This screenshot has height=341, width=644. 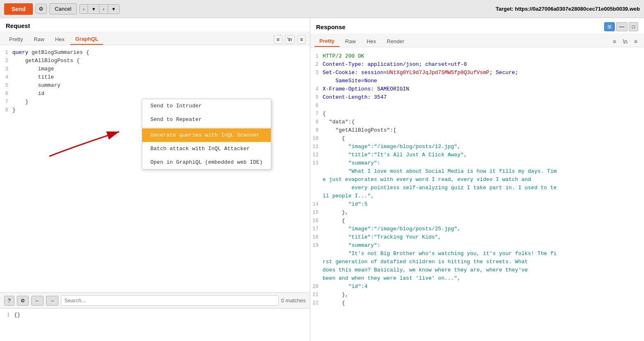 What do you see at coordinates (477, 221) in the screenshot?
I see `resp-line-16: 16 {` at bounding box center [477, 221].